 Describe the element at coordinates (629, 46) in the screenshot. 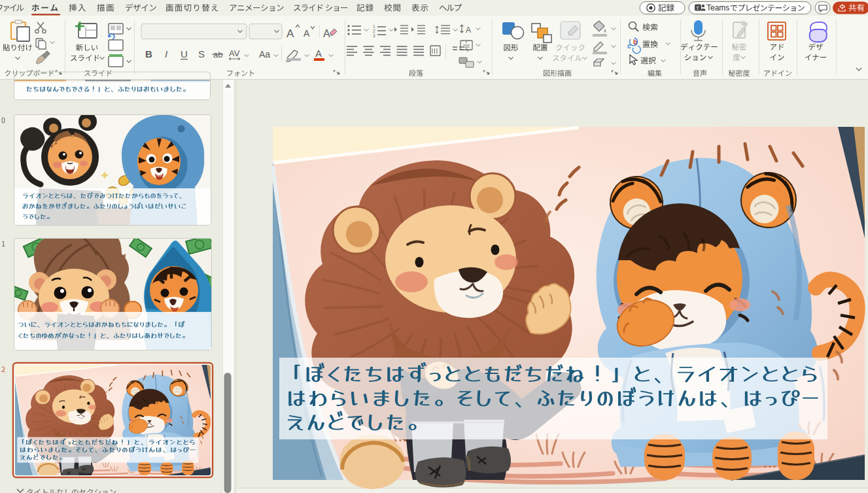

I see `svg-text: c` at that location.